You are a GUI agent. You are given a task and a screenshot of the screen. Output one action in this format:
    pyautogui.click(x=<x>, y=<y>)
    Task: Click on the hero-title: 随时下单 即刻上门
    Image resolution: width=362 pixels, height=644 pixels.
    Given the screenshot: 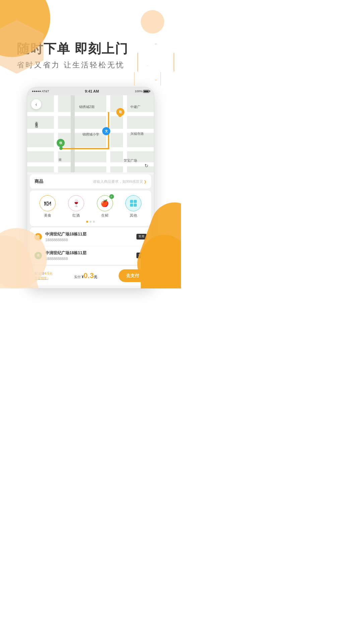 What is the action you would take?
    pyautogui.click(x=92, y=49)
    